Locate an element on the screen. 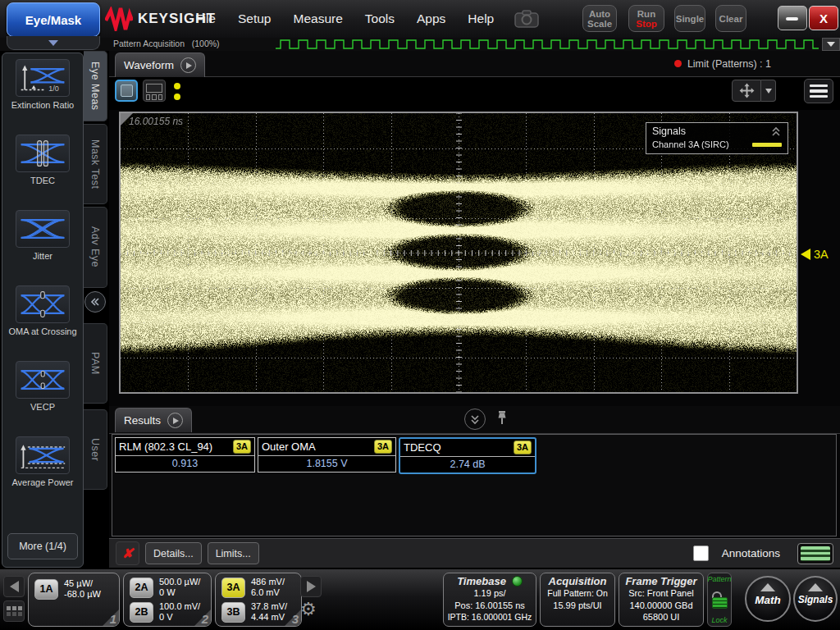 Image resolution: width=840 pixels, height=630 pixels. pattern-acquisition-percent: (100%) is located at coordinates (206, 43).